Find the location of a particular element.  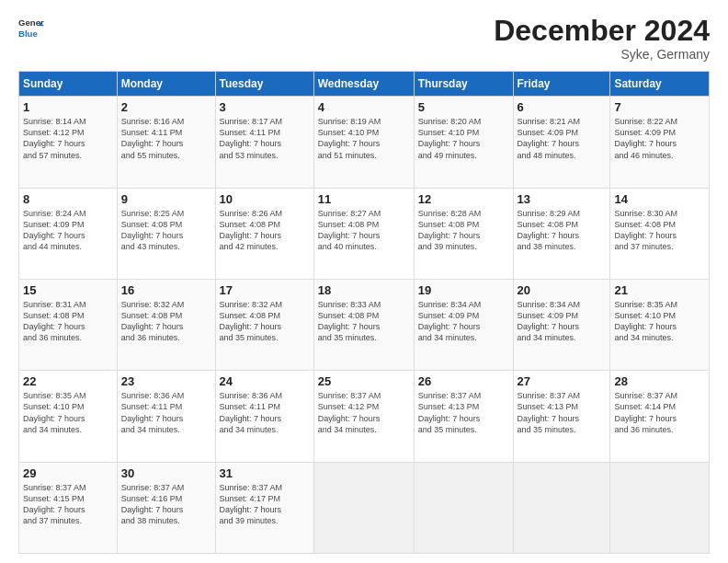

logo: General Blue is located at coordinates (31, 28).